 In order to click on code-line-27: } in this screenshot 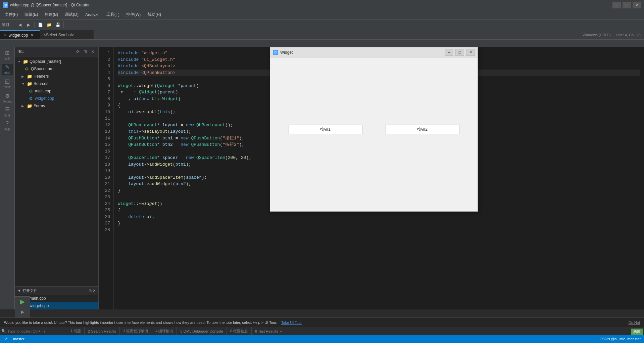, I will do `click(379, 223)`.